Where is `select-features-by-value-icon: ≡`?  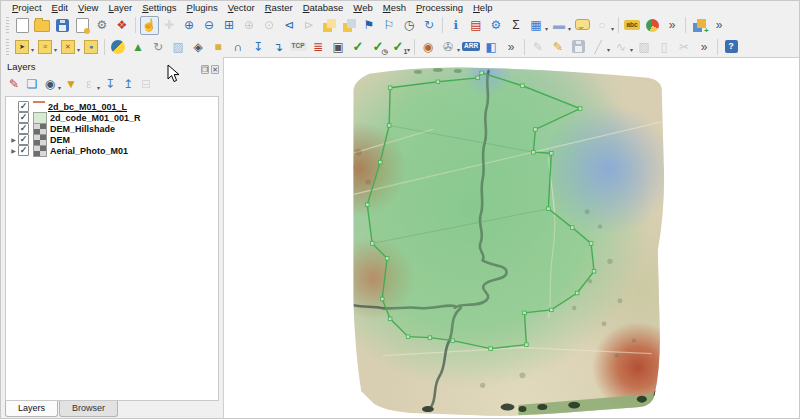 select-features-by-value-icon: ≡ is located at coordinates (45, 47).